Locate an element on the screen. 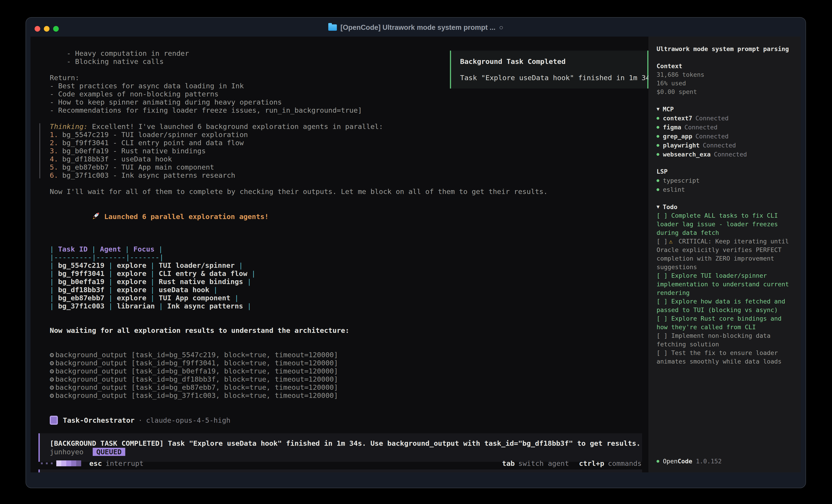  mcp-section: ▼MCP ●context7Connected ●figmaConnected … is located at coordinates (725, 132).